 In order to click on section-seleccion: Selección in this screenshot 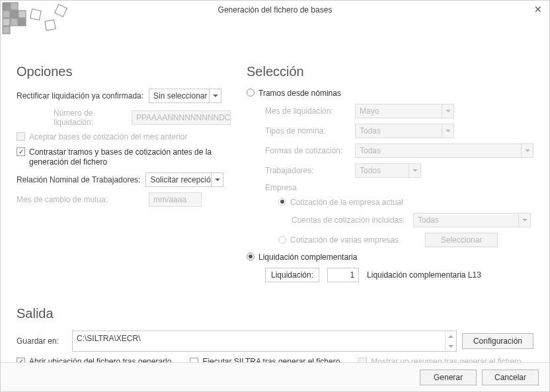, I will do `click(390, 71)`.